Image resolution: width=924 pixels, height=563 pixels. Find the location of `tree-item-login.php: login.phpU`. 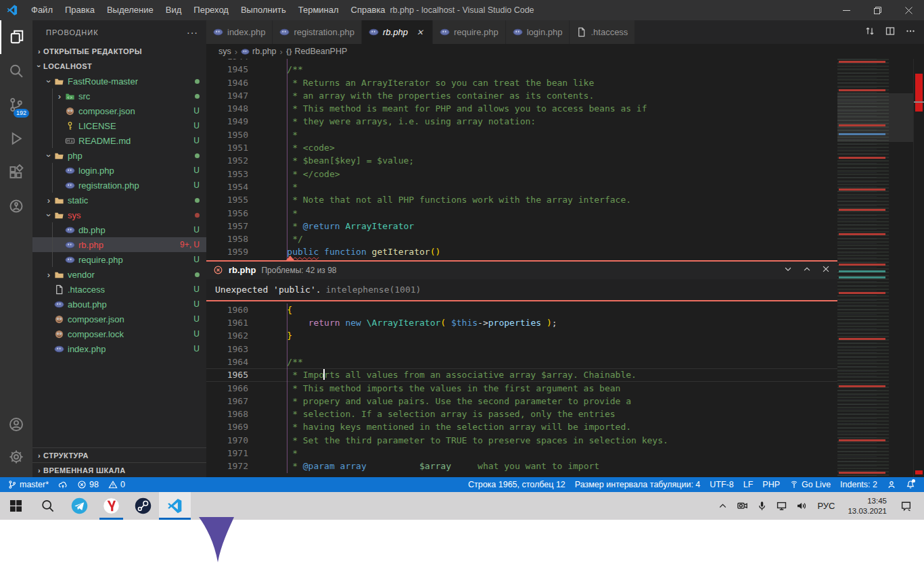

tree-item-login.php: login.phpU is located at coordinates (119, 170).